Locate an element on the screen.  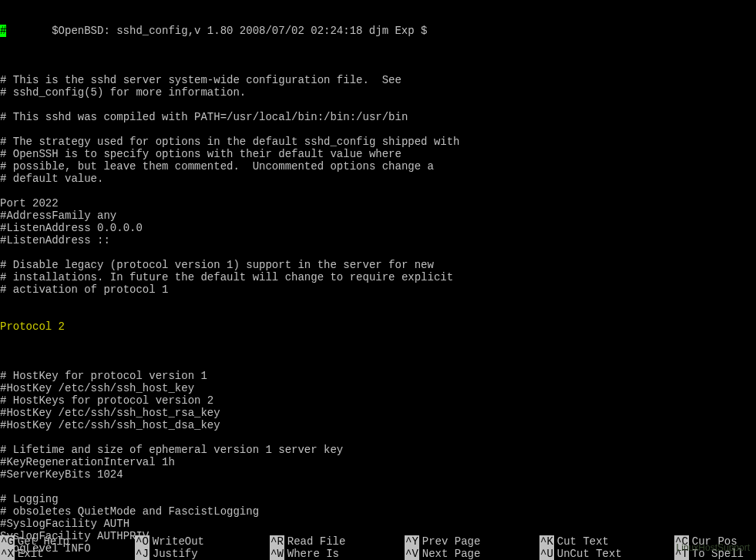
file-header-line: # $OpenBSD: sshd_config,v 1.80 2008/07/0… is located at coordinates (378, 31).